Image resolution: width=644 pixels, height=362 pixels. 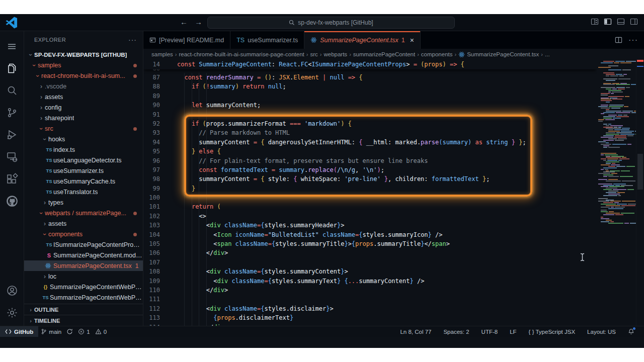 What do you see at coordinates (416, 332) in the screenshot?
I see `status-ln-8-col-77: Ln 8, Col 77` at bounding box center [416, 332].